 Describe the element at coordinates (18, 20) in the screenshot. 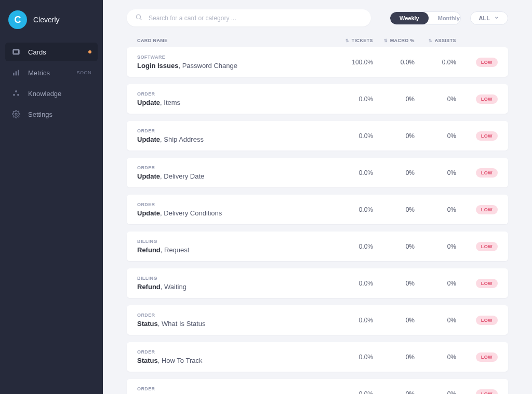

I see `brand-logo: C` at that location.